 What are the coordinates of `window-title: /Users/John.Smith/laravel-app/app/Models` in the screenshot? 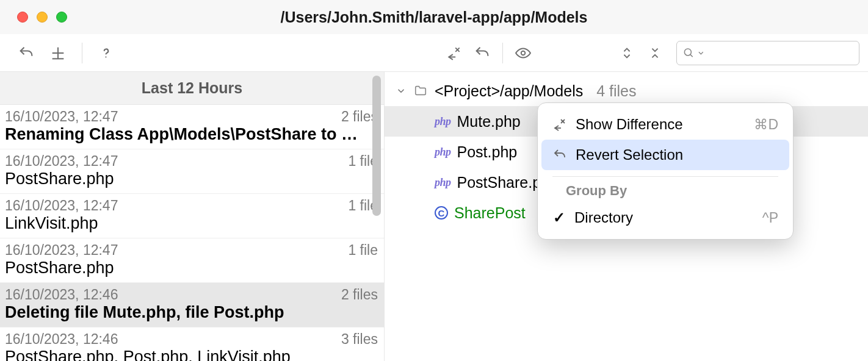 It's located at (434, 17).